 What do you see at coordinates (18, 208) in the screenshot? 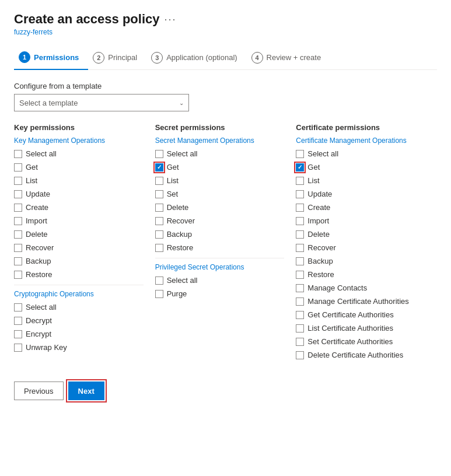
I see `checkbox-key-create` at bounding box center [18, 208].